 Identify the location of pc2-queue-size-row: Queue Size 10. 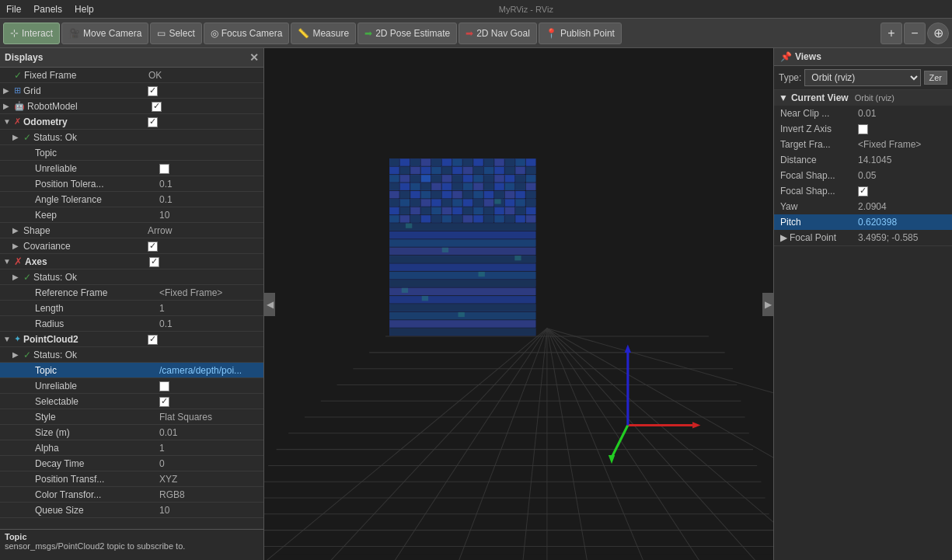
(132, 510).